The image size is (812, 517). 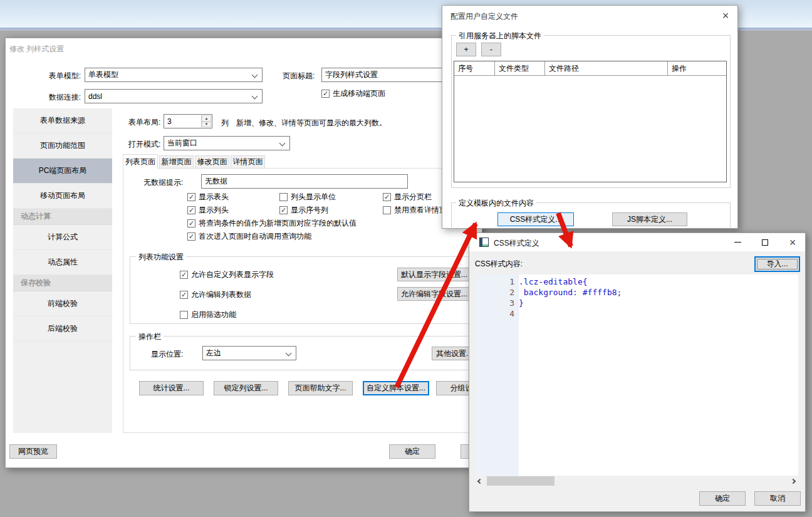 I want to click on sidebar-item-label: 动态属性, so click(x=63, y=262).